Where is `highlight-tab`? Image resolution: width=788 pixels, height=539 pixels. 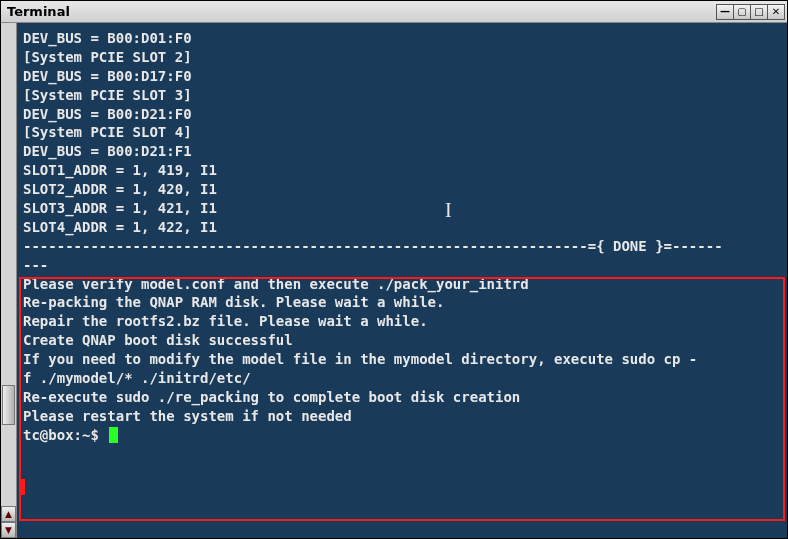 highlight-tab is located at coordinates (22, 487).